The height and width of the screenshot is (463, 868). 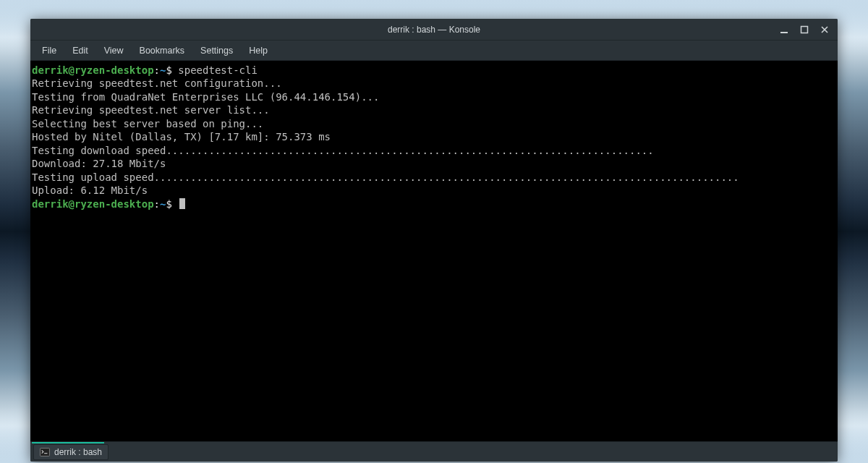 What do you see at coordinates (804, 30) in the screenshot?
I see `maximize-button` at bounding box center [804, 30].